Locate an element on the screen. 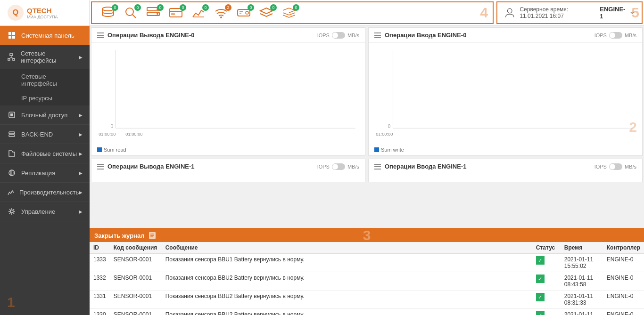 This screenshot has width=644, height=315. engine-label: ENGINE-1 is located at coordinates (612, 13).